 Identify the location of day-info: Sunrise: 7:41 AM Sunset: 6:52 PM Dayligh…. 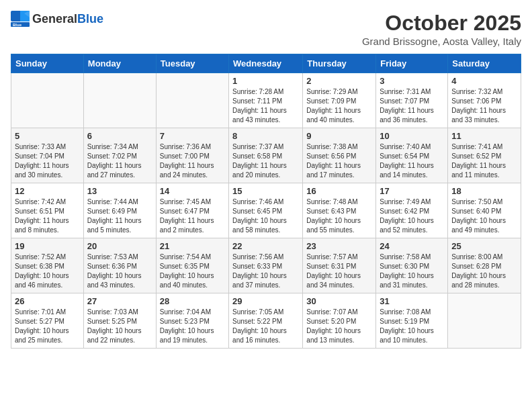
(484, 161).